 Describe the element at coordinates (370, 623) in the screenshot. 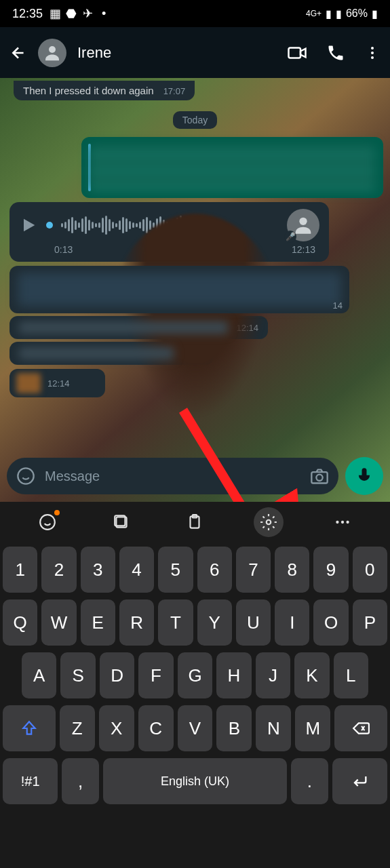

I see `key-p: P` at that location.